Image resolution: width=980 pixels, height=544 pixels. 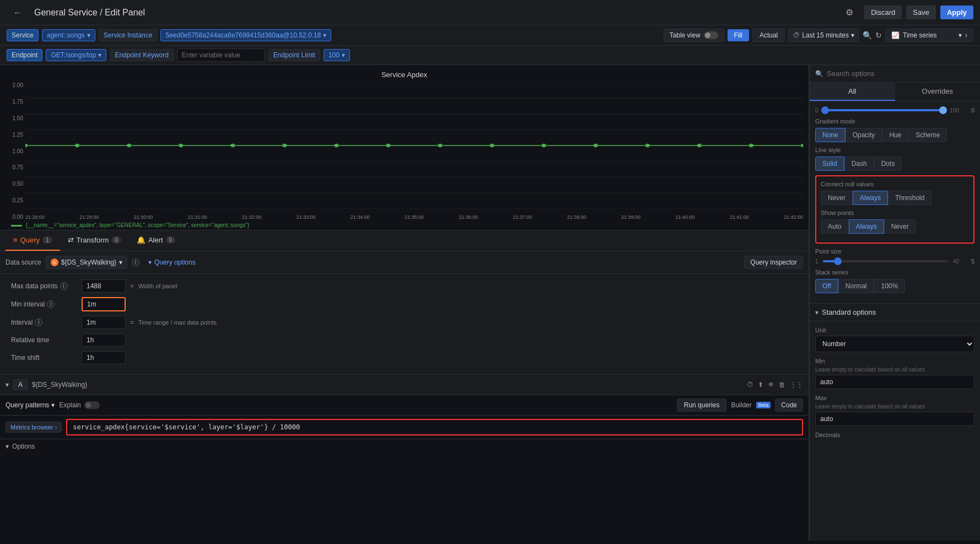 What do you see at coordinates (246, 35) in the screenshot?
I see `service-instance-value: 5eed0e5758a244aca6e7699415d360aa@10.52.0…` at bounding box center [246, 35].